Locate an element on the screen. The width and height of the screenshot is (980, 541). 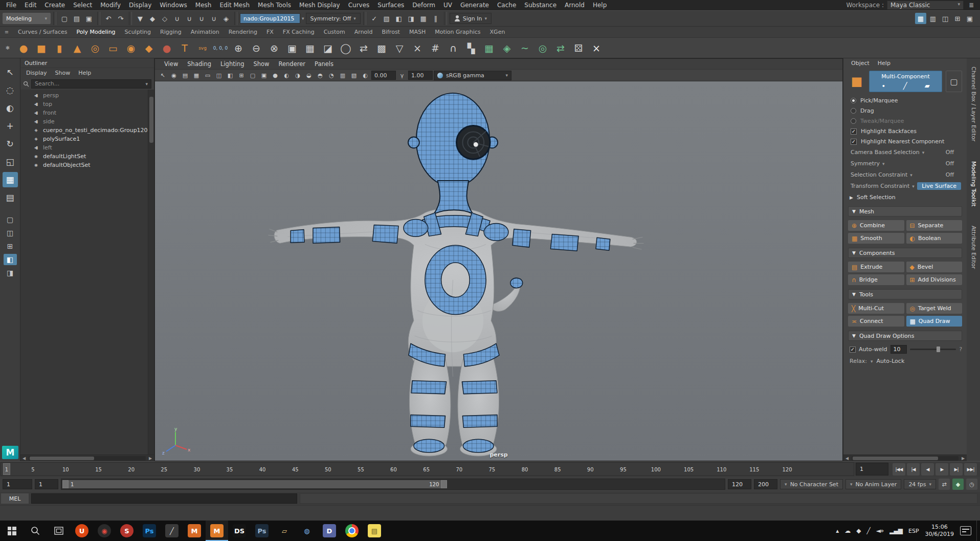
shelf-tab: FX is located at coordinates (270, 32).